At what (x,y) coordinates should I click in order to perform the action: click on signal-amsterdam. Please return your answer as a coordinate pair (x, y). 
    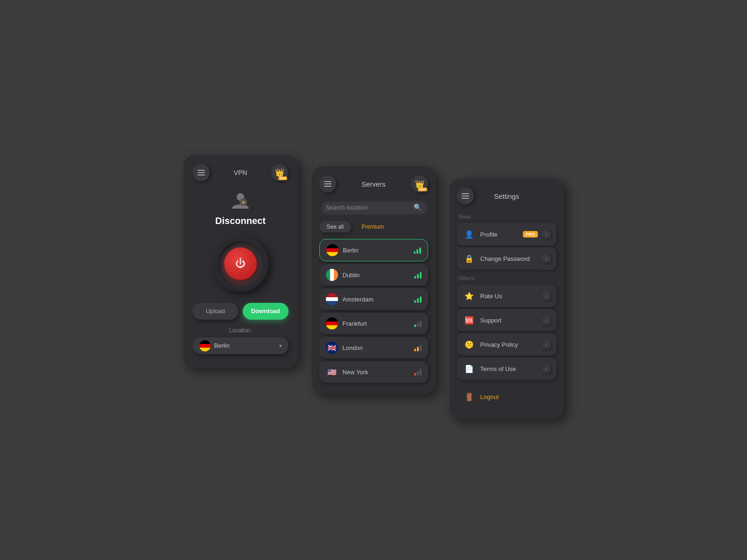
    Looking at the image, I should click on (418, 299).